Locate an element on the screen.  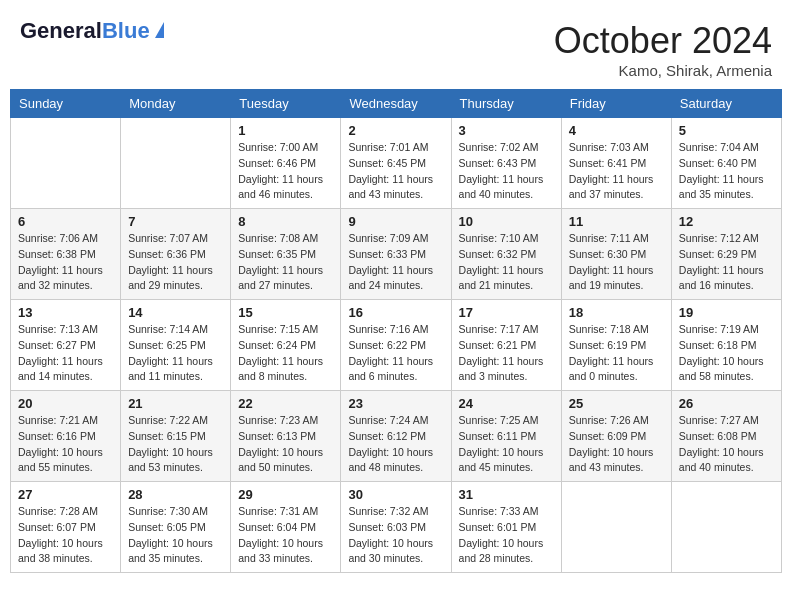
day-number: 29 is located at coordinates (286, 494).